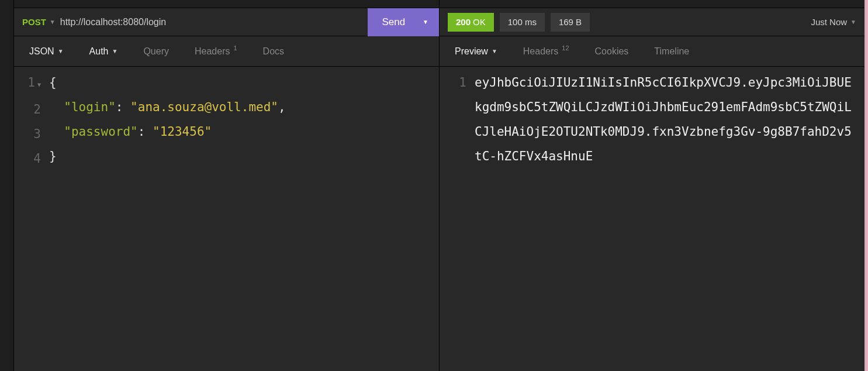 This screenshot has width=868, height=371. Describe the element at coordinates (156, 51) in the screenshot. I see `tab-query-label: Query` at that location.